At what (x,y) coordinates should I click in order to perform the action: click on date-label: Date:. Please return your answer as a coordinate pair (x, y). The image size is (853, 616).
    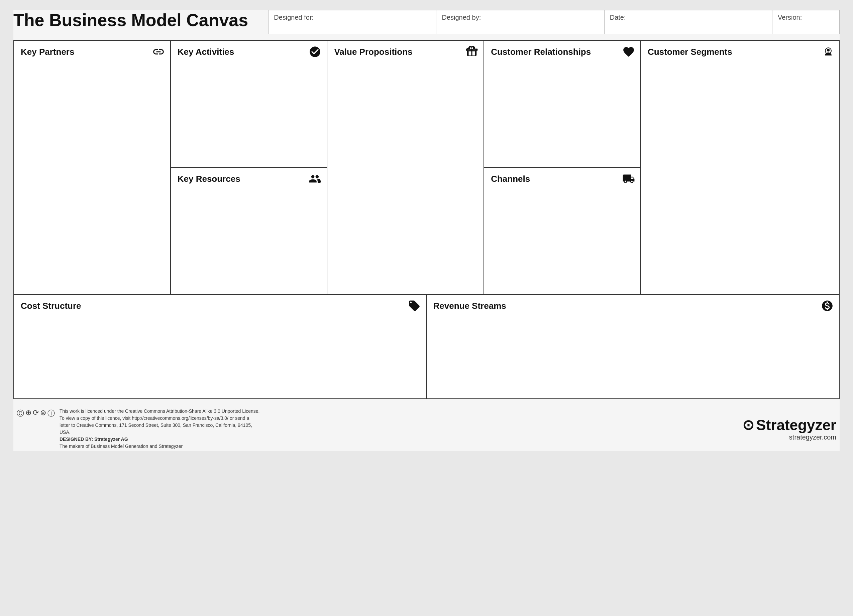
    Looking at the image, I should click on (688, 17).